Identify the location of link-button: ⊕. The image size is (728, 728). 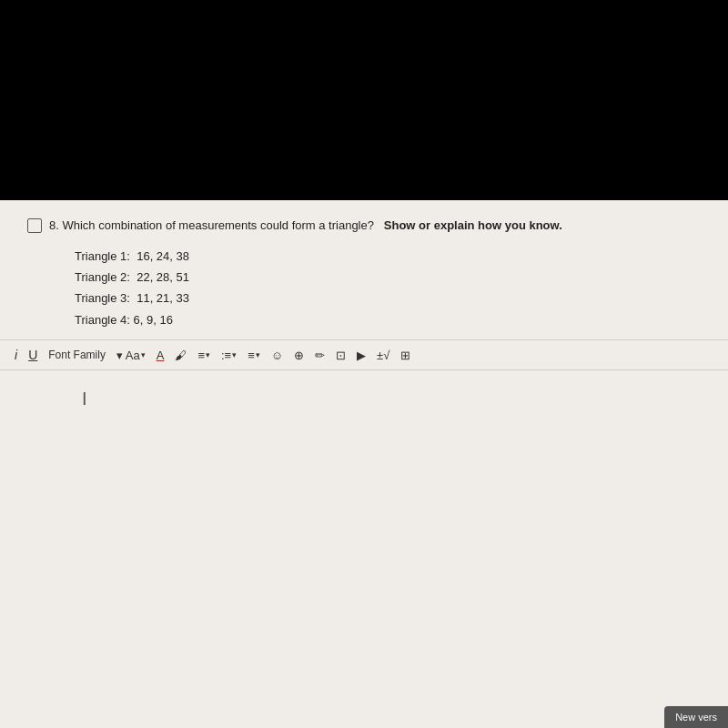
(298, 355).